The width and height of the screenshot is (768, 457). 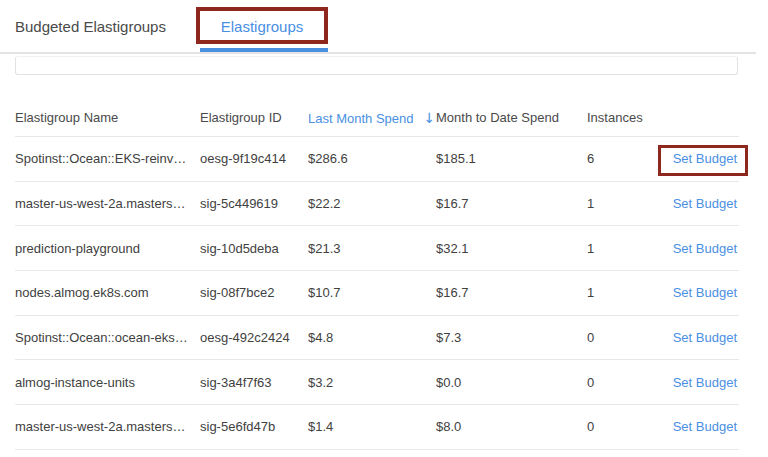 I want to click on column-header-month-to-date-spend: Month to Date Spend, so click(x=512, y=118).